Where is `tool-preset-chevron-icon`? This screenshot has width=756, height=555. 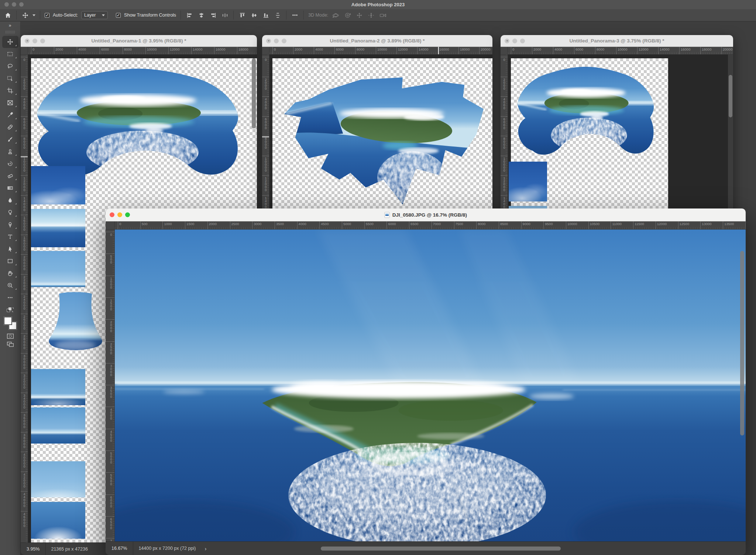 tool-preset-chevron-icon is located at coordinates (34, 15).